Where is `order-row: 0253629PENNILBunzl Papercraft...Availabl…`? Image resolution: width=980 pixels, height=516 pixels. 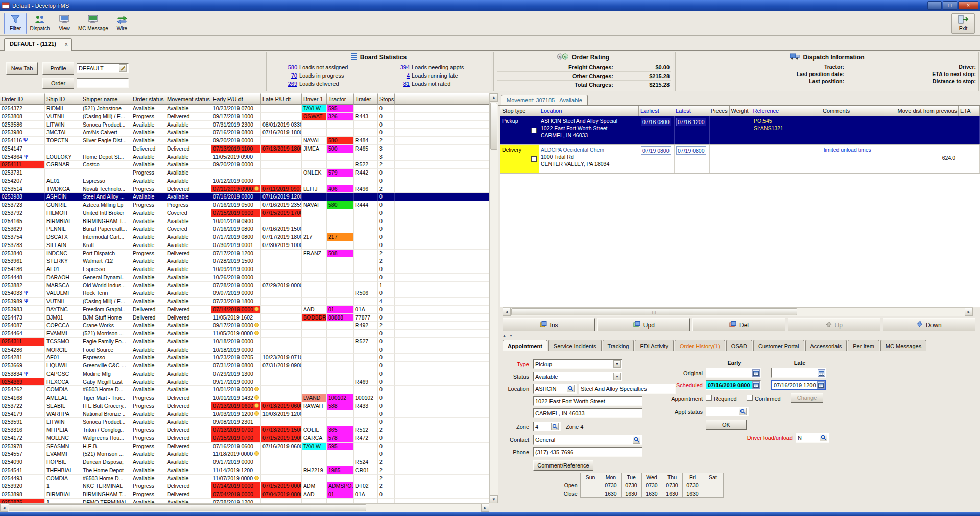
order-row: 0253629PENNILBunzl Papercraft...Availabl… is located at coordinates (245, 229).